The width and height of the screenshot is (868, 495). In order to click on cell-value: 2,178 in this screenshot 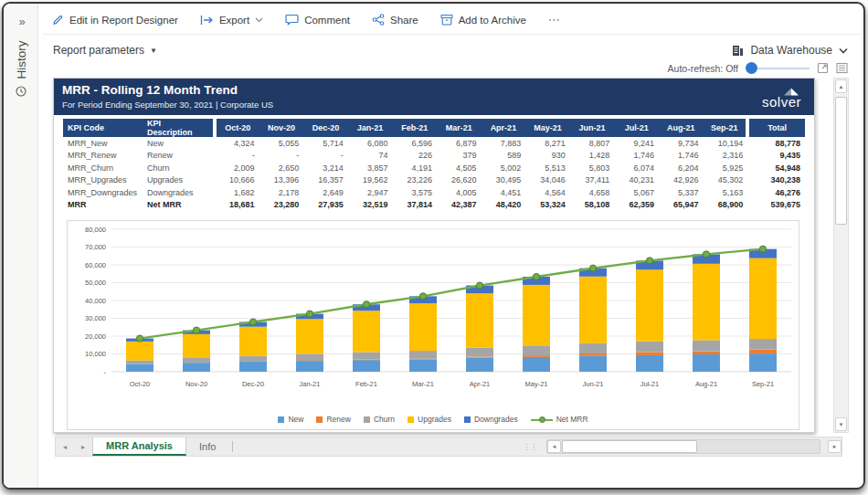, I will do `click(281, 193)`.